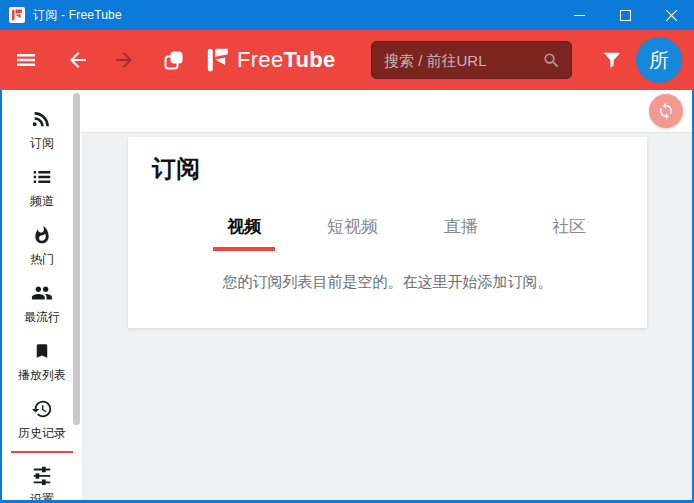 The width and height of the screenshot is (694, 503). Describe the element at coordinates (388, 233) in the screenshot. I see `subscription-tabs: 视频 短视频 直播 社区` at that location.